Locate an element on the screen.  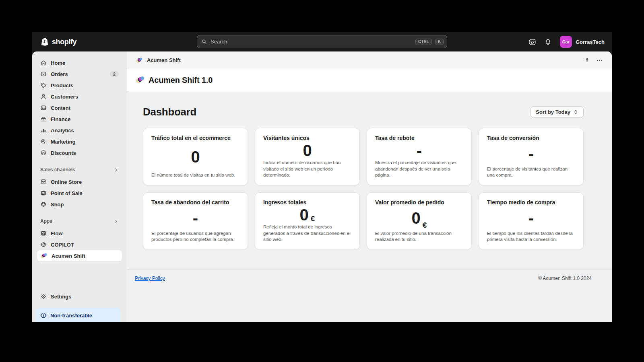
account-menu: Gor GorrasTech is located at coordinates (582, 42).